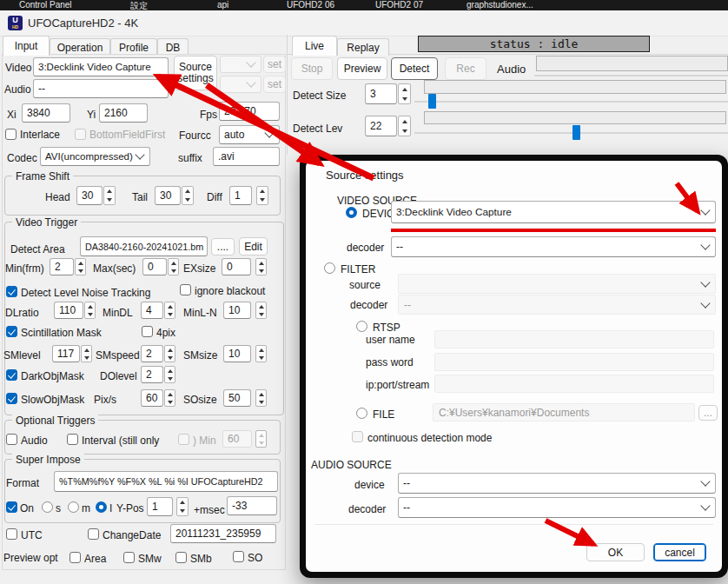 The image size is (728, 584). I want to click on smw-checkbox, so click(129, 558).